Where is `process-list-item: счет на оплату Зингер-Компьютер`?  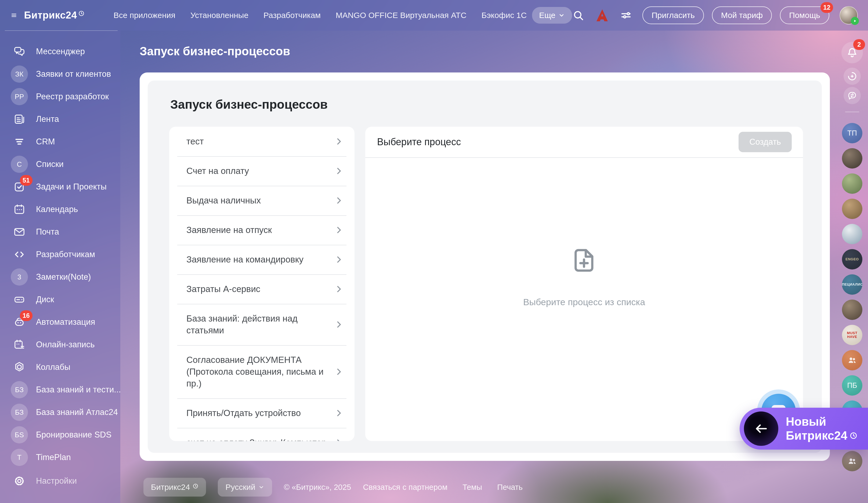 process-list-item: счет на оплату Зингер-Компьютер is located at coordinates (262, 434).